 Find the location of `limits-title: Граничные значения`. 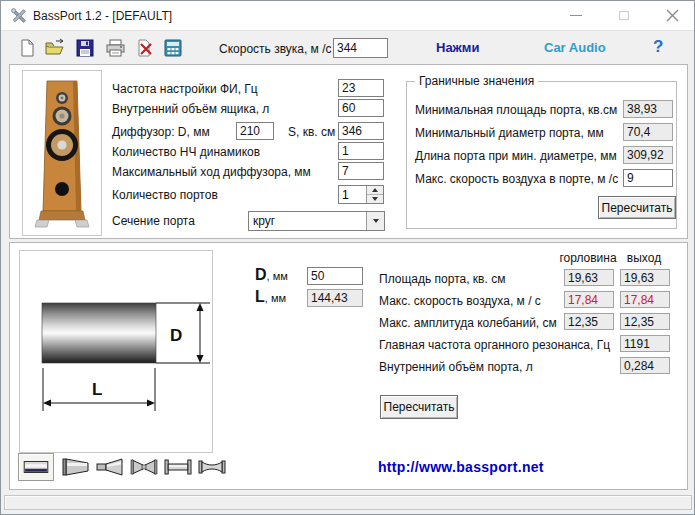

limits-title: Граничные значения is located at coordinates (476, 81).